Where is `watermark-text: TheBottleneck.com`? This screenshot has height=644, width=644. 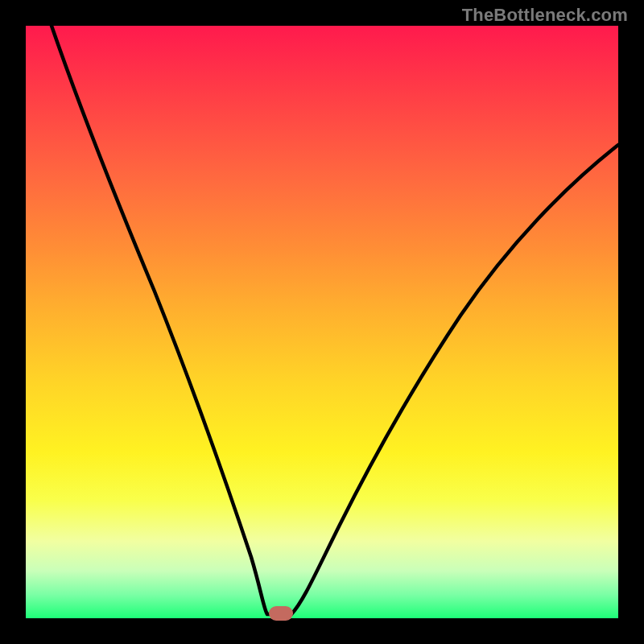
watermark-text: TheBottleneck.com is located at coordinates (545, 15).